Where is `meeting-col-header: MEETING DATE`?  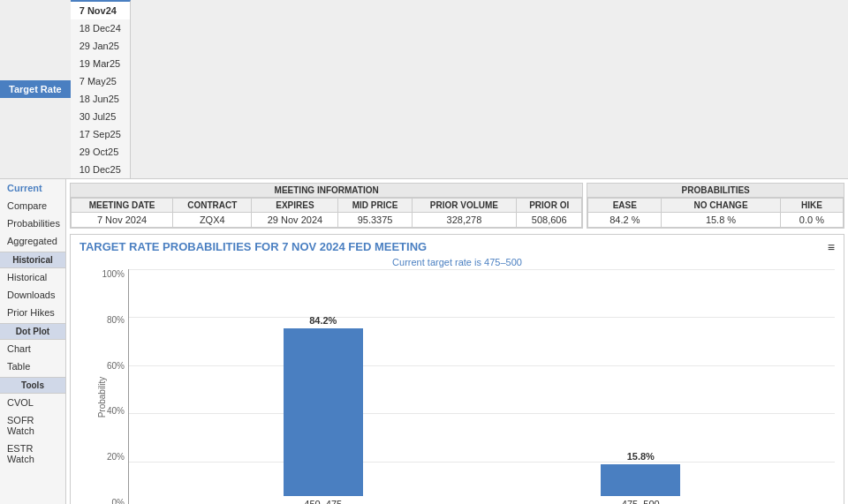 meeting-col-header: MEETING DATE is located at coordinates (122, 206).